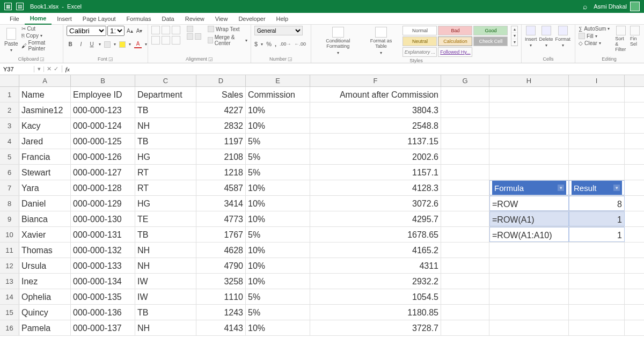 The image size is (644, 338). I want to click on cell-A7: Yara, so click(45, 188).